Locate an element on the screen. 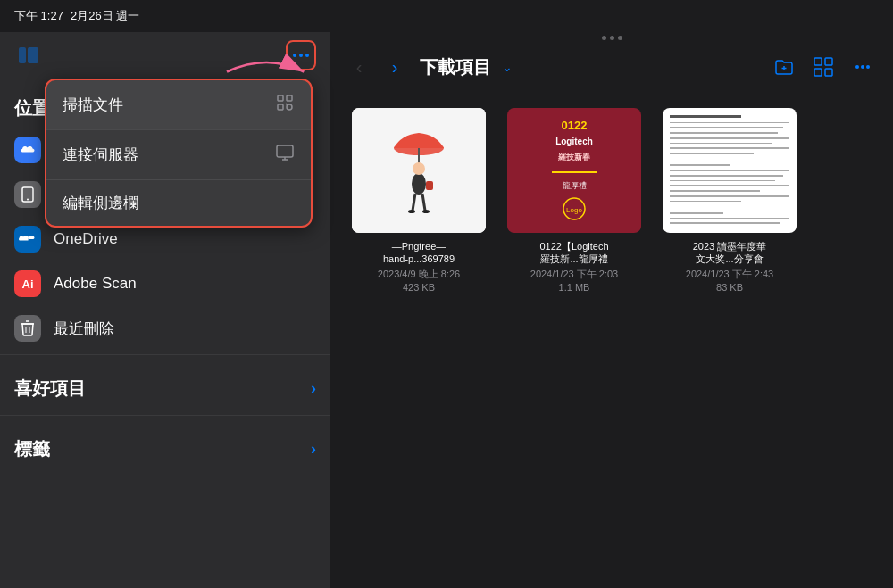 The image size is (893, 588). tags-section: 標籤 › is located at coordinates (165, 450).